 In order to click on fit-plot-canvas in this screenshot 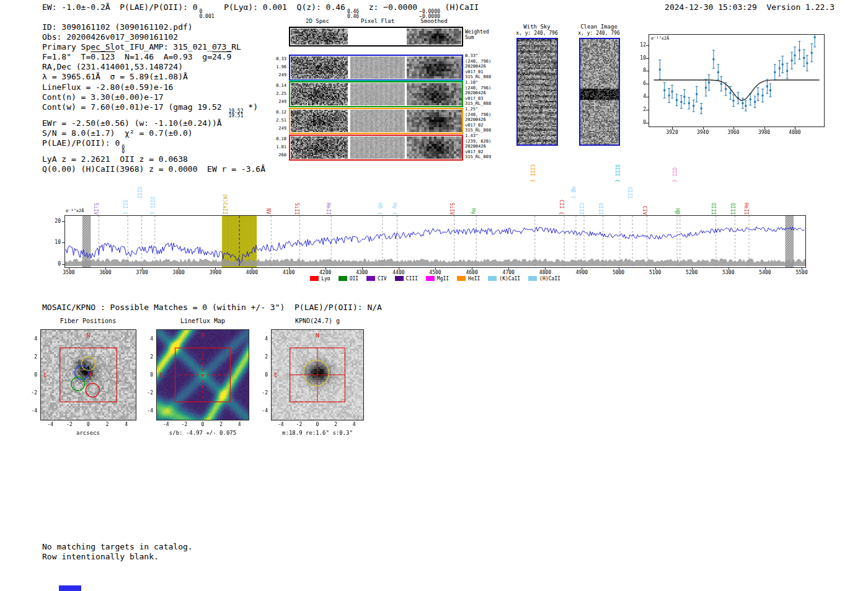, I will do `click(737, 81)`.